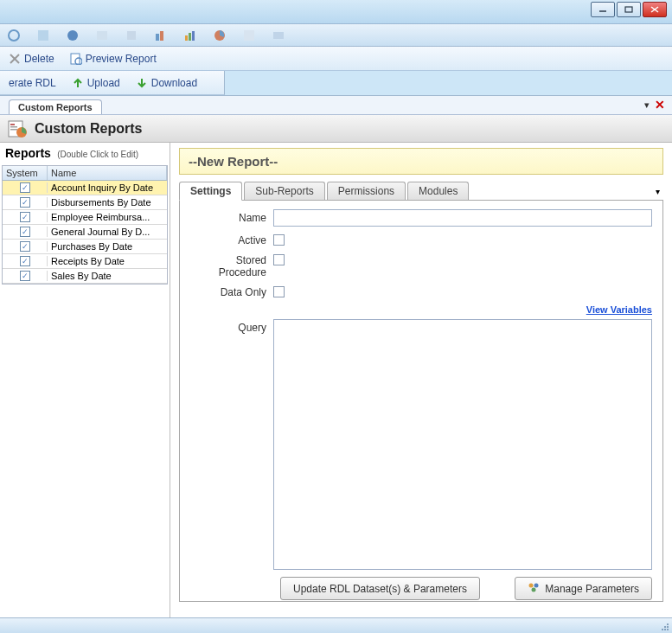 Image resolution: width=672 pixels, height=633 pixels. I want to click on tabs-overflow: ▾, so click(657, 192).